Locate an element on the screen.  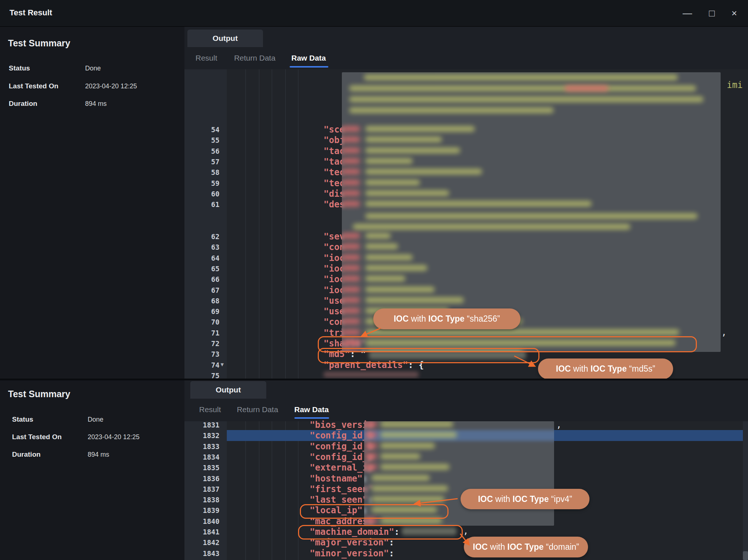
scrollbar-thumb is located at coordinates (745, 556).